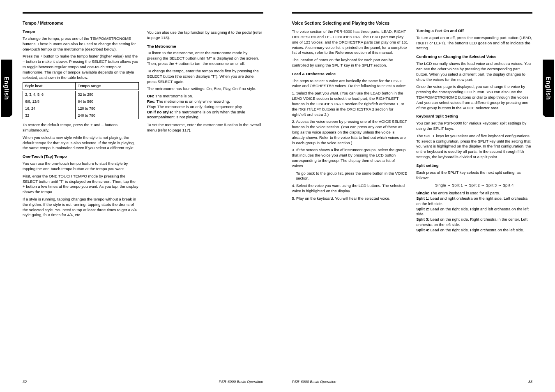 The image size is (555, 392). Describe the element at coordinates (49, 101) in the screenshot. I see `table-cell: 6/8, 12/8` at that location.